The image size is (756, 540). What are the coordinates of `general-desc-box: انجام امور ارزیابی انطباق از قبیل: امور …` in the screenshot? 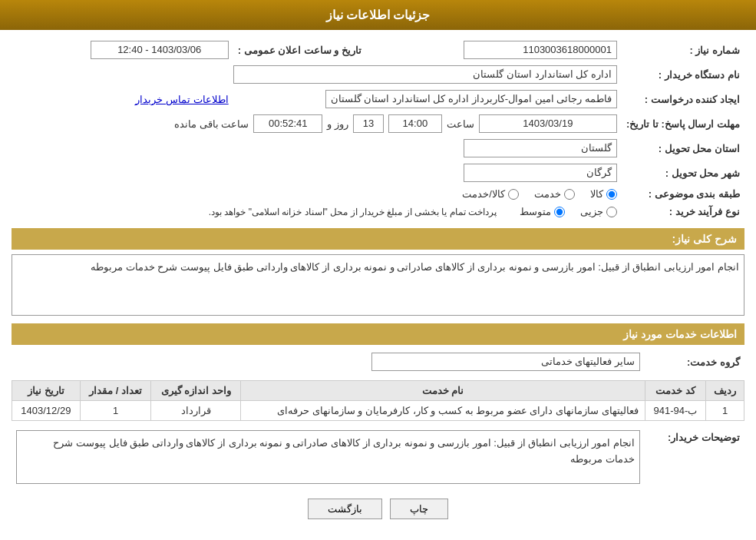 It's located at (378, 285).